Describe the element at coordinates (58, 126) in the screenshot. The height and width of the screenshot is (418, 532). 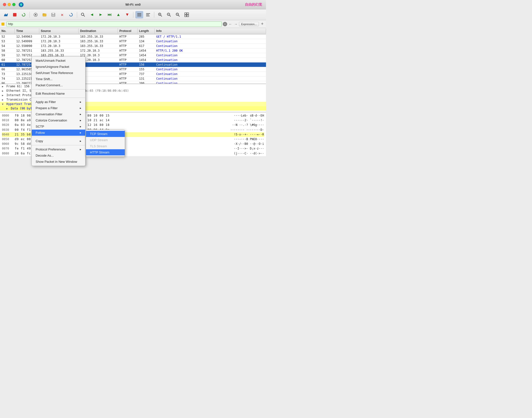
I see `sctp-item: SCTP ▶` at that location.